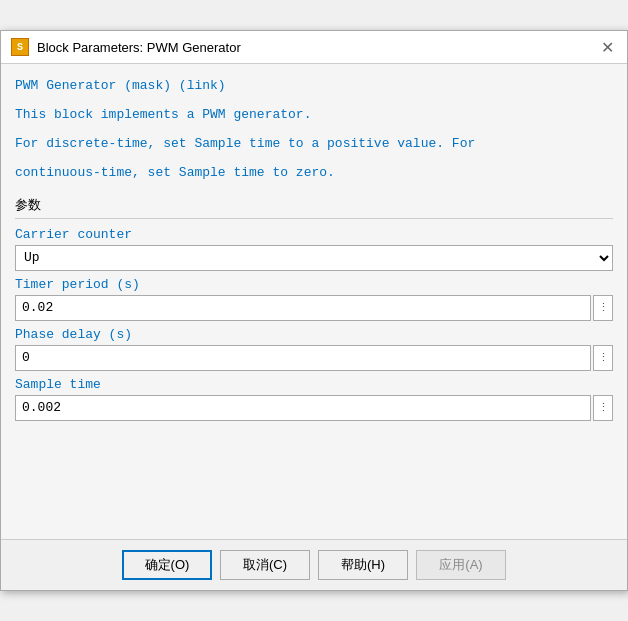  Describe the element at coordinates (303, 308) in the screenshot. I see `timer-period-input` at that location.